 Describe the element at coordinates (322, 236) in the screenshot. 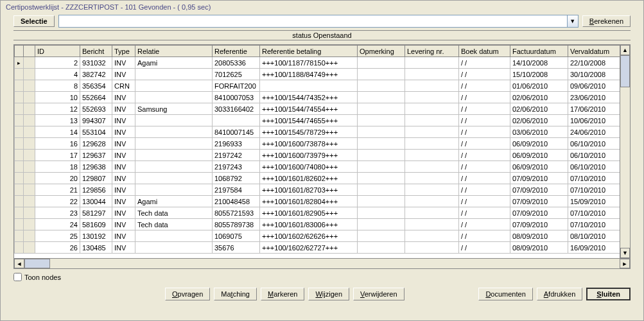

I see `table-row: 25130192INV1069075+++100/1602/62626+++/ …` at that location.